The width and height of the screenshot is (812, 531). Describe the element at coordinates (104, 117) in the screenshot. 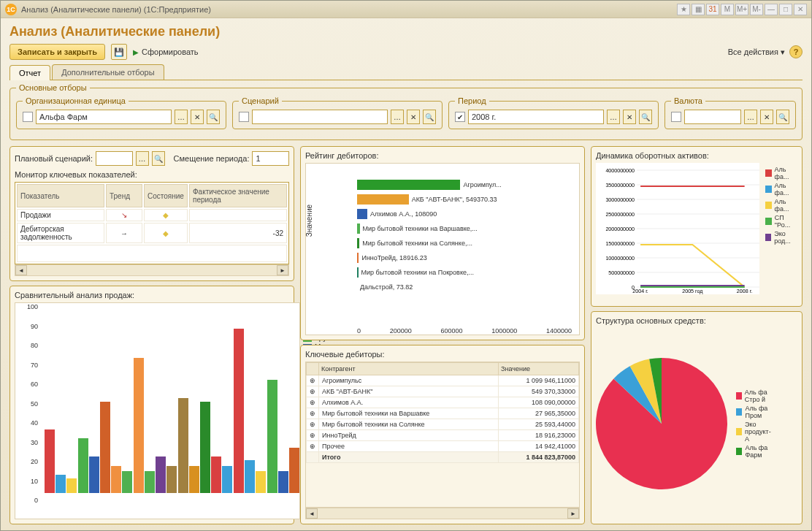

I see `filter-org-input: Альфа Фарм` at that location.